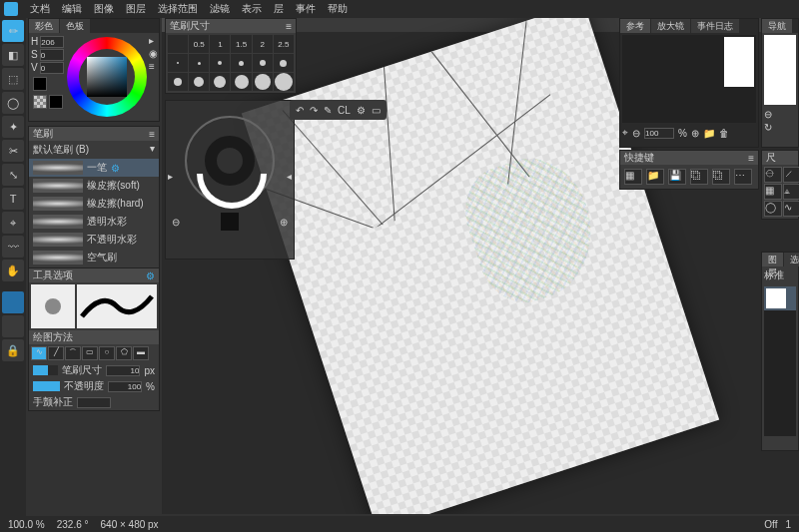  Describe the element at coordinates (791, 192) in the screenshot. I see `ruler-perspective: ⟁` at that location.